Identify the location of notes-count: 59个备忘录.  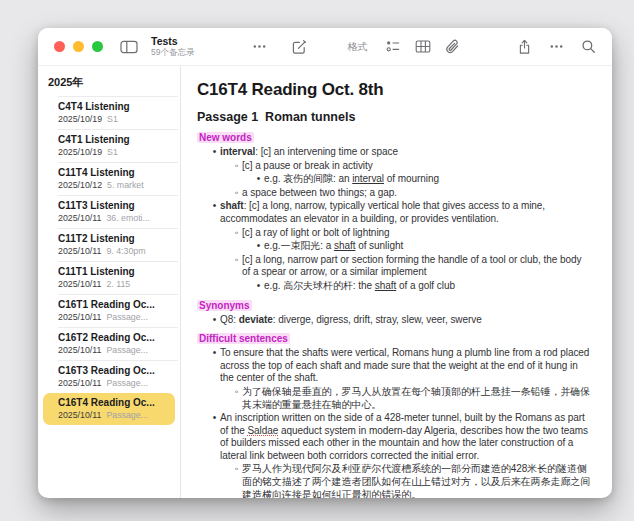
(172, 53).